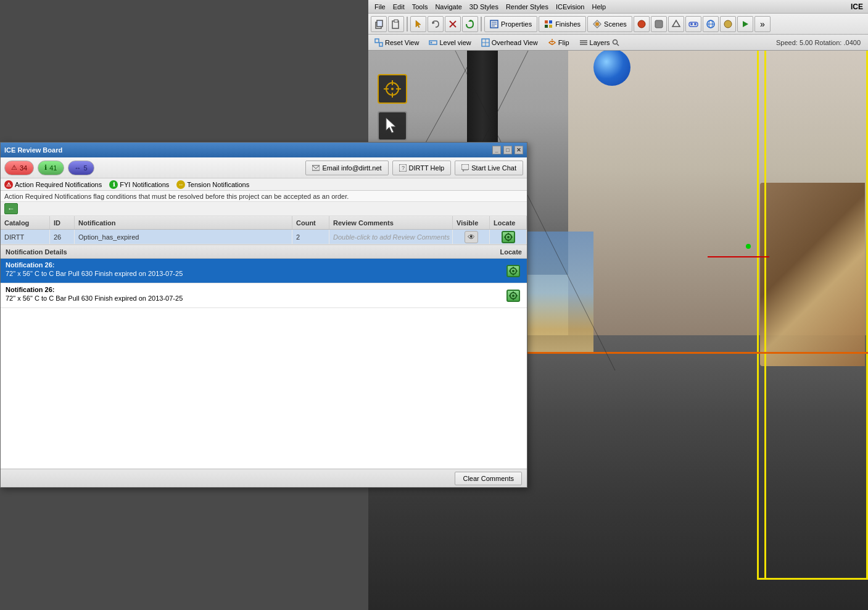  What do you see at coordinates (402, 43) in the screenshot?
I see `reset-view-label: Reset View` at bounding box center [402, 43].